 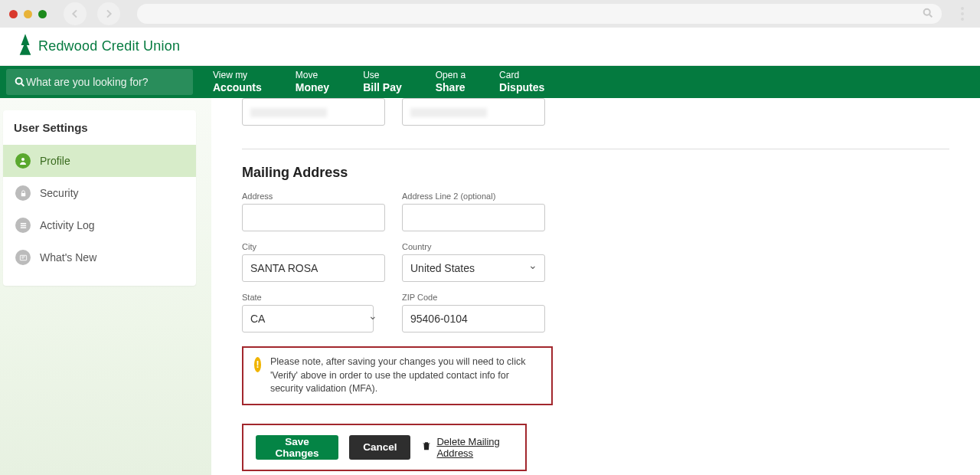 I want to click on save-button: Save Changes, so click(x=297, y=447).